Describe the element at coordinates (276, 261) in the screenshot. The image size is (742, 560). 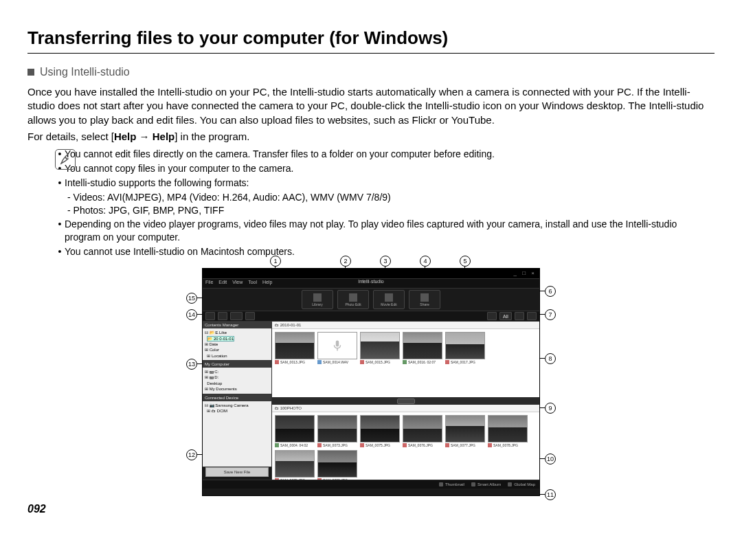
I see `callout-1: 1` at that location.